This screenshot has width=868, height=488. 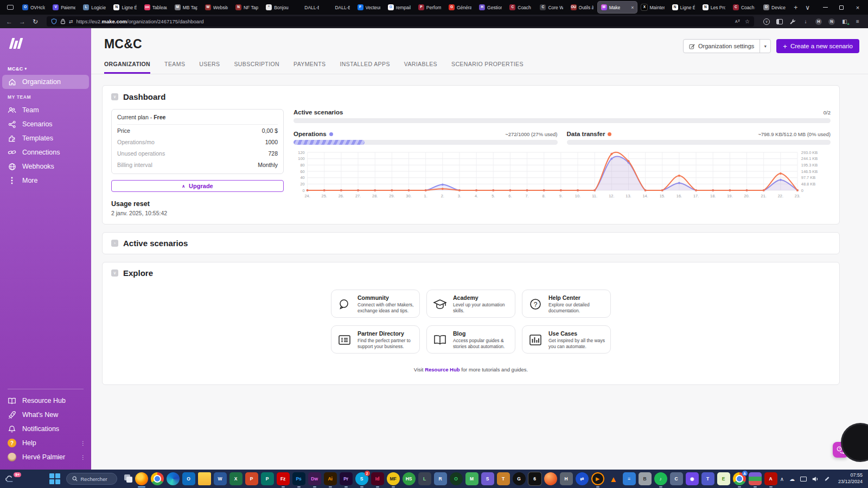 I want to click on taskbar-app-skype: S2, so click(x=362, y=479).